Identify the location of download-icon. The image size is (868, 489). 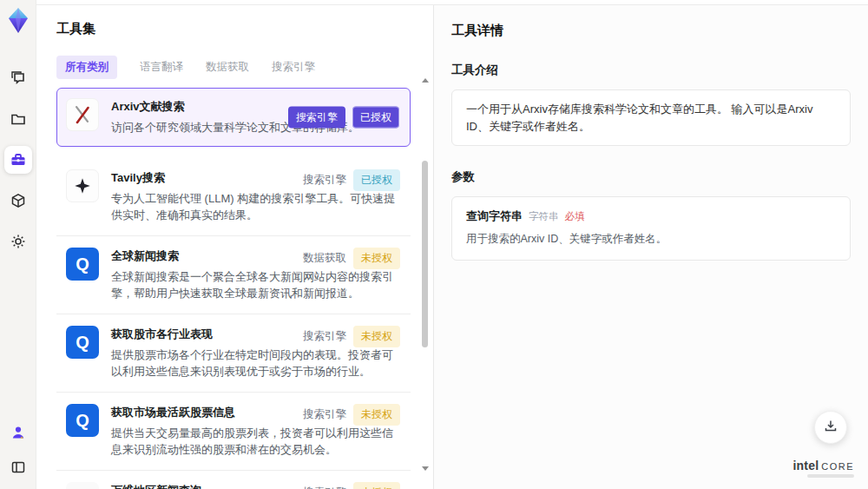
(831, 427).